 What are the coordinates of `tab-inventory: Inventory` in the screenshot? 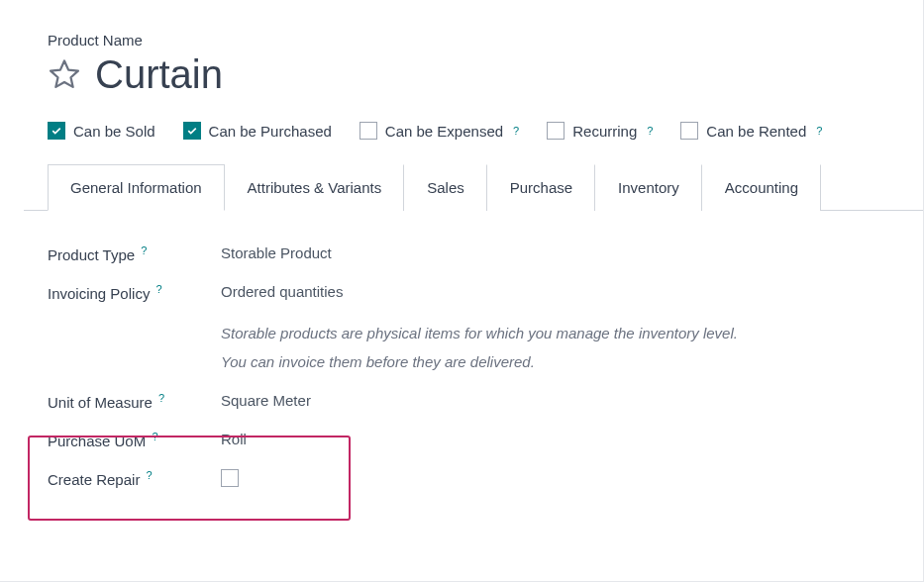 It's located at (649, 188).